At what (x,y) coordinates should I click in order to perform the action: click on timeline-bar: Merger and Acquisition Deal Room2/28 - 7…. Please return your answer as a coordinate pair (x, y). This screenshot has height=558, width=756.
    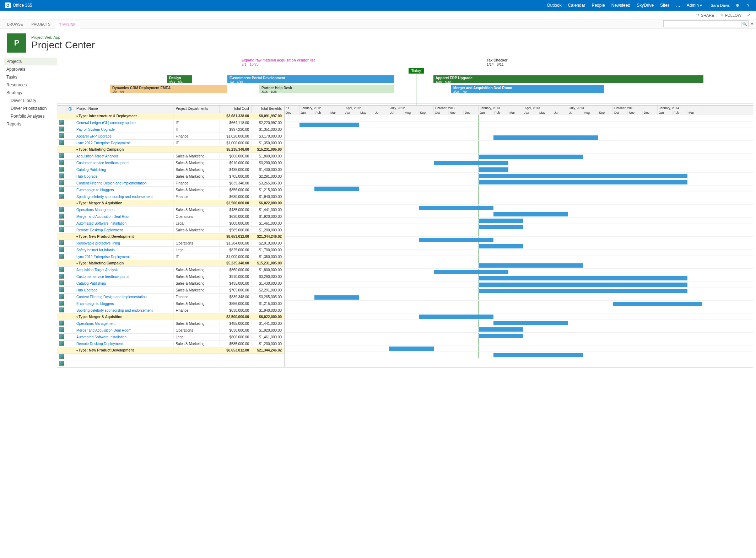
    Looking at the image, I should click on (528, 89).